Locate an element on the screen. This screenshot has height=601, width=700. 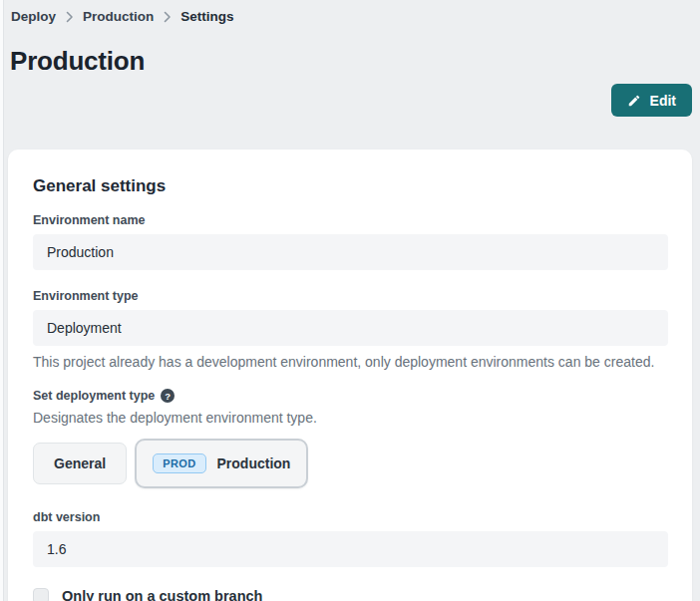
environment-name-field: Production is located at coordinates (351, 252).